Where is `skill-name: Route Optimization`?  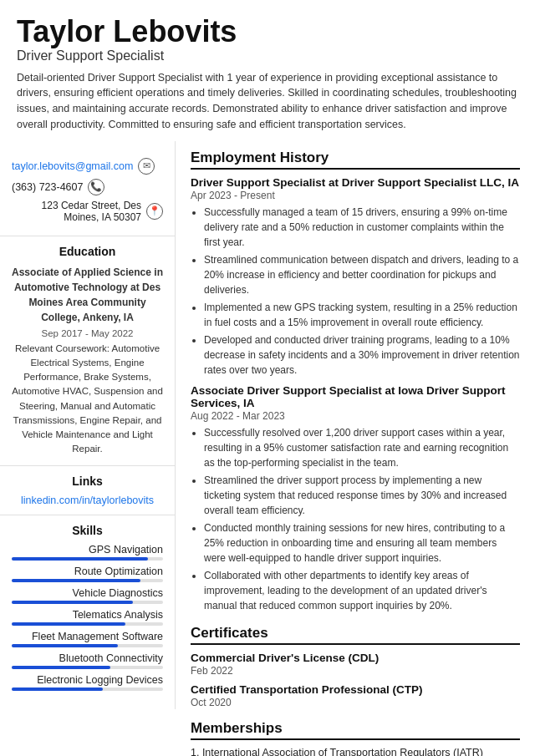 skill-name: Route Optimization is located at coordinates (87, 571).